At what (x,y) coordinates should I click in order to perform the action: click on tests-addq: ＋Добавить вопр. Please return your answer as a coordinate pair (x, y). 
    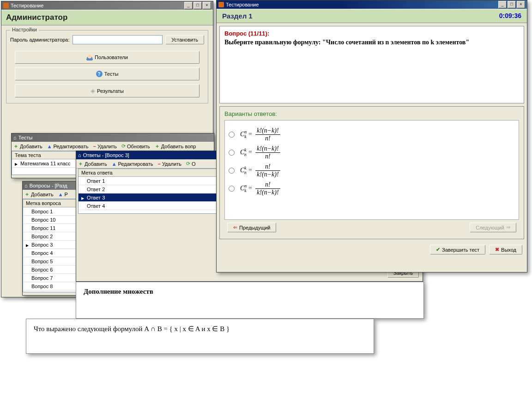
    Looking at the image, I should click on (175, 146).